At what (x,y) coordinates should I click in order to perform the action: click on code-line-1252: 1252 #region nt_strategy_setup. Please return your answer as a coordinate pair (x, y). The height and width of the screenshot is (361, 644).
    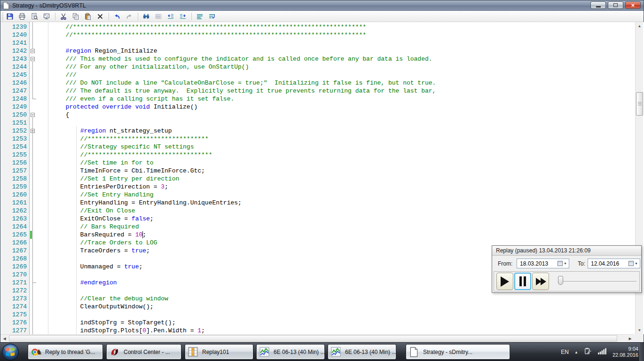
    Looking at the image, I should click on (322, 131).